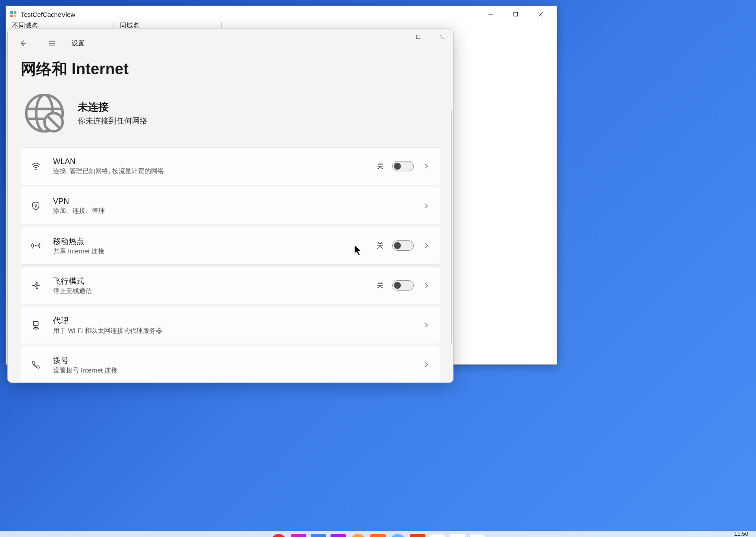 Image resolution: width=756 pixels, height=537 pixels. What do you see at coordinates (230, 285) in the screenshot?
I see `settings-card-airplane: 飞行模式 停止无线通信 关` at bounding box center [230, 285].